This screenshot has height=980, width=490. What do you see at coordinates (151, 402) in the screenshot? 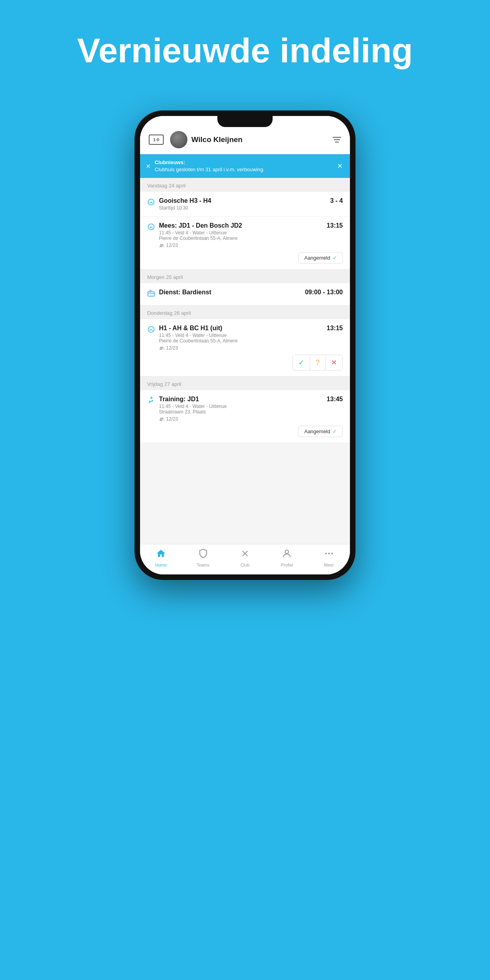
I see `training-icon` at bounding box center [151, 402].